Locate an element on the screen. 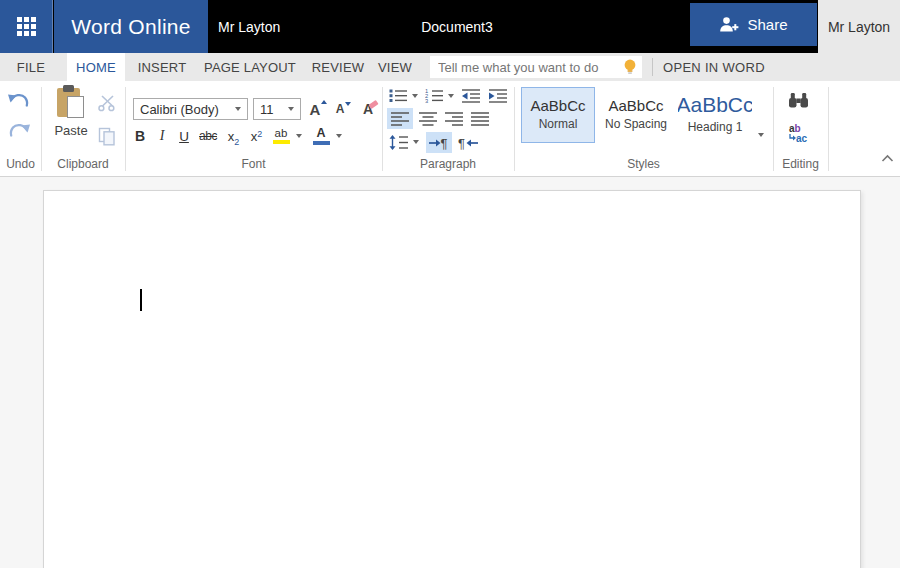  tab-review: REVIEW is located at coordinates (338, 67).